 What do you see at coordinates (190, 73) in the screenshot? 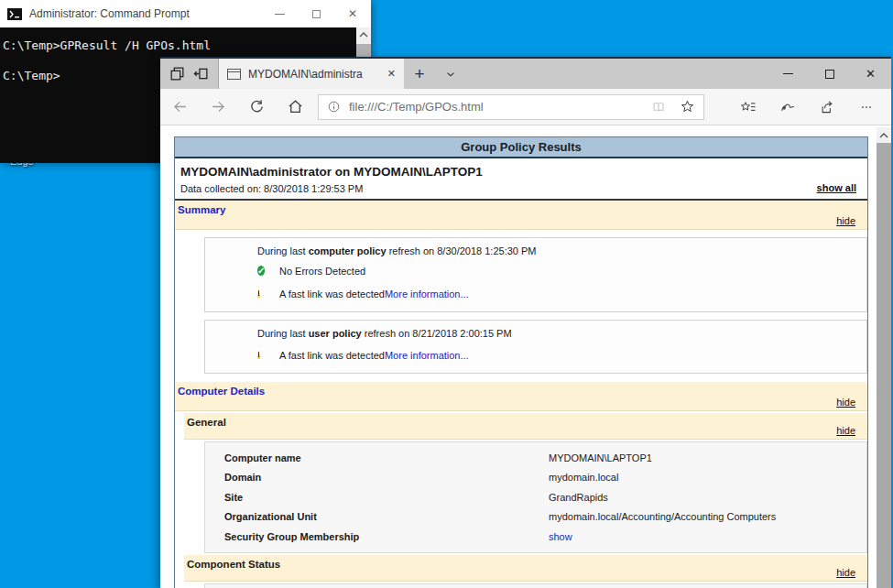
I see `tab-actions` at bounding box center [190, 73].